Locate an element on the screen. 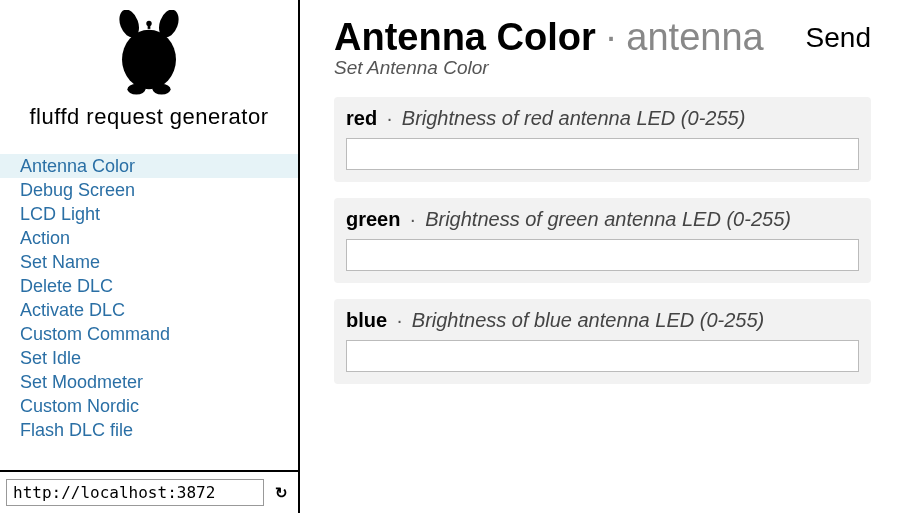  param-card: green · Brightness of green antenna LED … is located at coordinates (602, 240).